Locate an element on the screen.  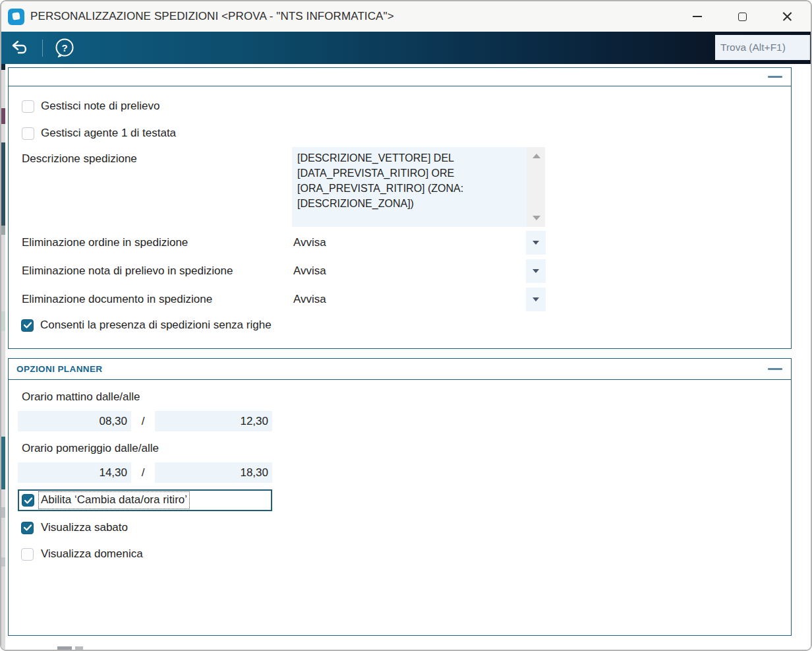
checkbox-abilita-cambia-data is located at coordinates (28, 500).